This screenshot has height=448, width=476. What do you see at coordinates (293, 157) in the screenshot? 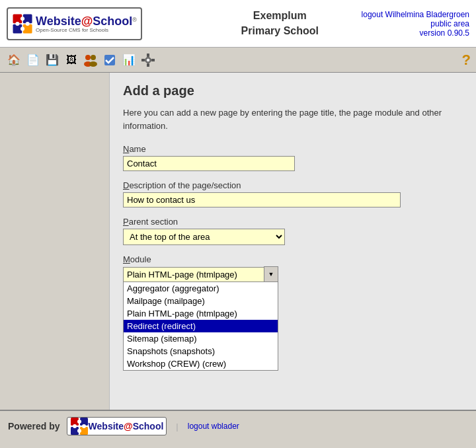
I see `name-field-group: Name` at bounding box center [293, 157].